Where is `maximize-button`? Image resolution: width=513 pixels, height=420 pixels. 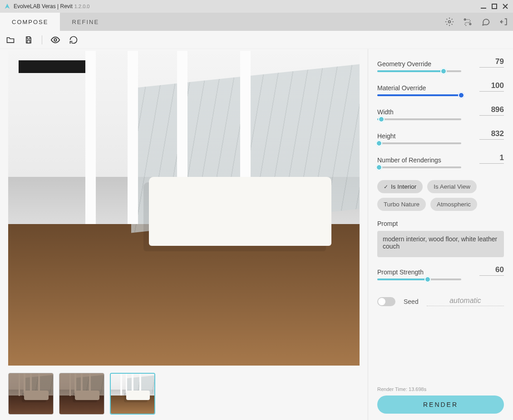 maximize-button is located at coordinates (494, 6).